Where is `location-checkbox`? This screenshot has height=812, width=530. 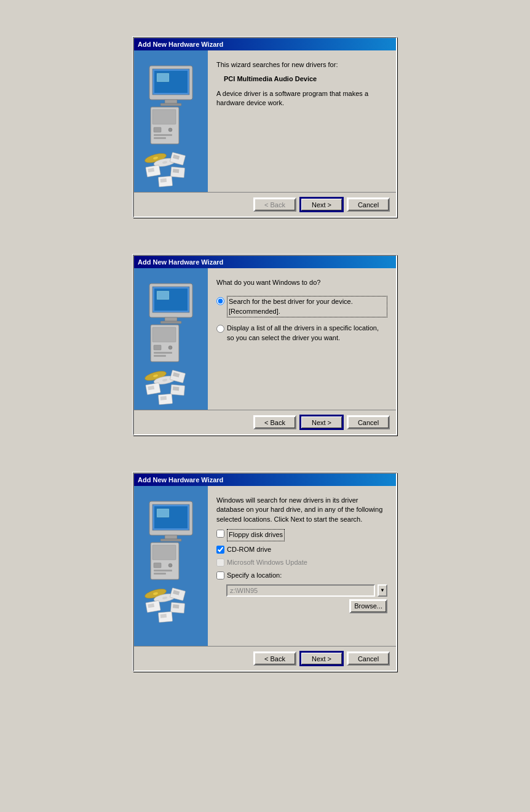
location-checkbox is located at coordinates (220, 576).